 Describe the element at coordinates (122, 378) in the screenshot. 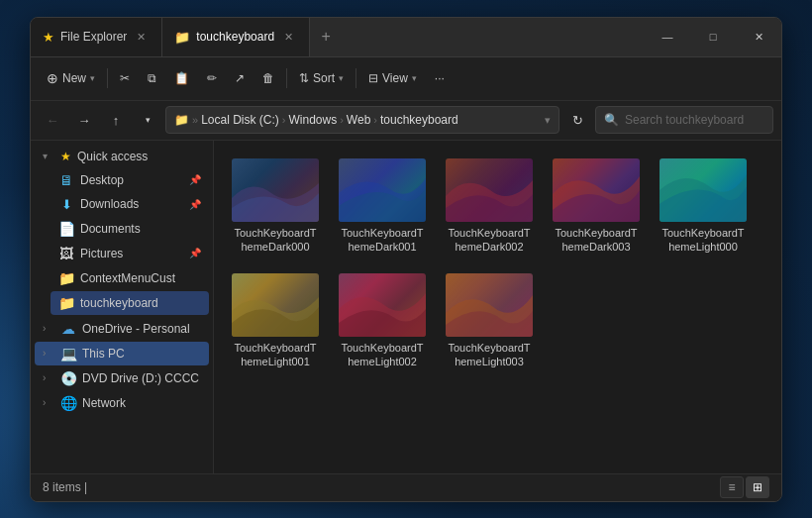

I see `sidebar-item-dvd: › 💿 DVD Drive (D:) CCCC` at that location.